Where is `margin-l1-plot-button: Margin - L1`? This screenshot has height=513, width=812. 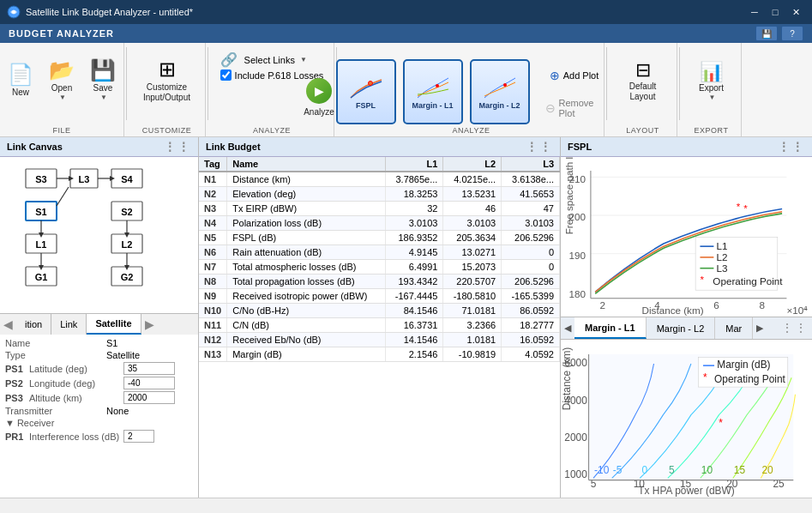 margin-l1-plot-button: Margin - L1 is located at coordinates (433, 92).